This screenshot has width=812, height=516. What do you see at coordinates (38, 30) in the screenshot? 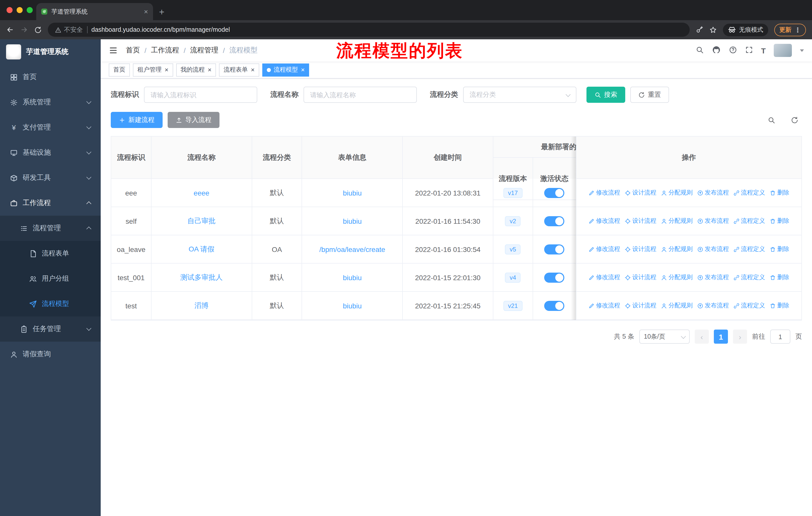
I see `reload-button` at bounding box center [38, 30].